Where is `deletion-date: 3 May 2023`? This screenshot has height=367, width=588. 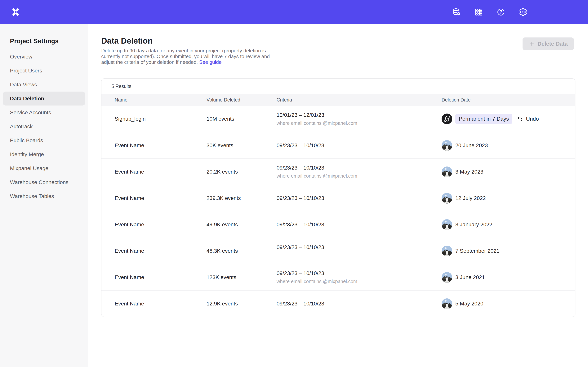 deletion-date: 3 May 2023 is located at coordinates (469, 172).